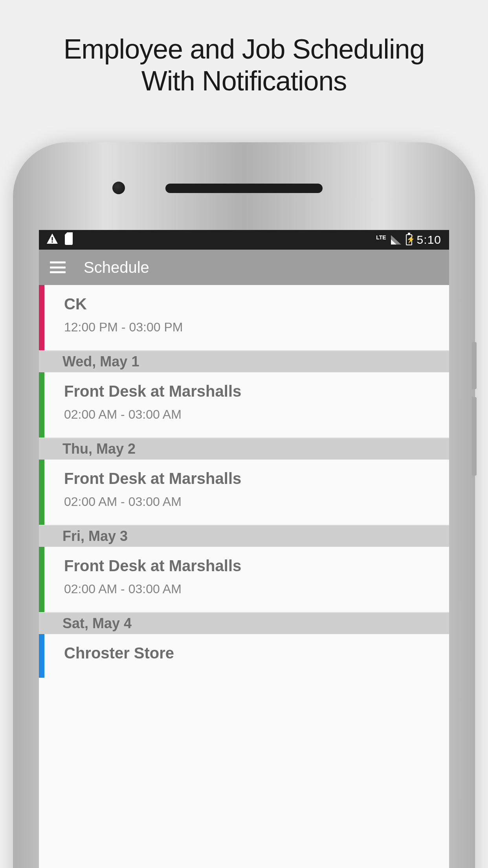 This screenshot has height=868, width=488. What do you see at coordinates (116, 267) in the screenshot?
I see `app-bar-title: Schedule` at bounding box center [116, 267].